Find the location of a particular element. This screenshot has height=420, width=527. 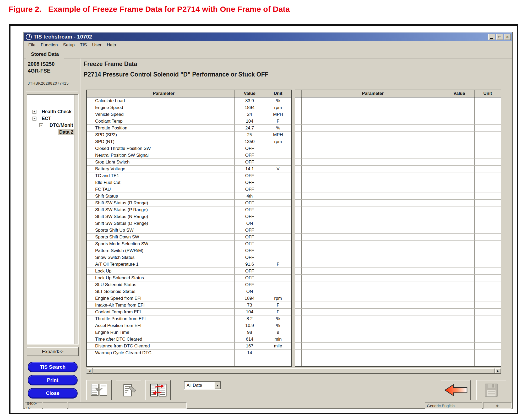

table-row: Shift SW Status (R Range)OFF is located at coordinates (189, 203).